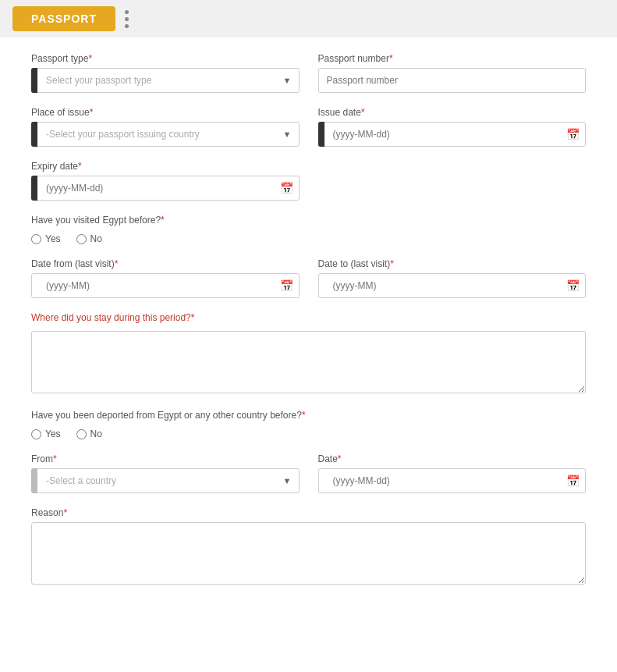 The width and height of the screenshot is (617, 672). Describe the element at coordinates (165, 264) in the screenshot. I see `date-from-label: Date from (last visit)*` at that location.